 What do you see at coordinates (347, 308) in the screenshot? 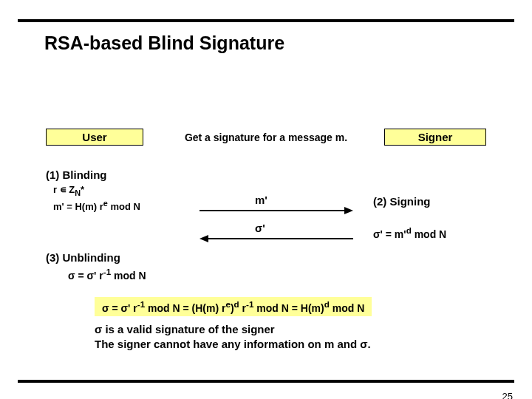
I see `d6: mod N` at bounding box center [347, 308].